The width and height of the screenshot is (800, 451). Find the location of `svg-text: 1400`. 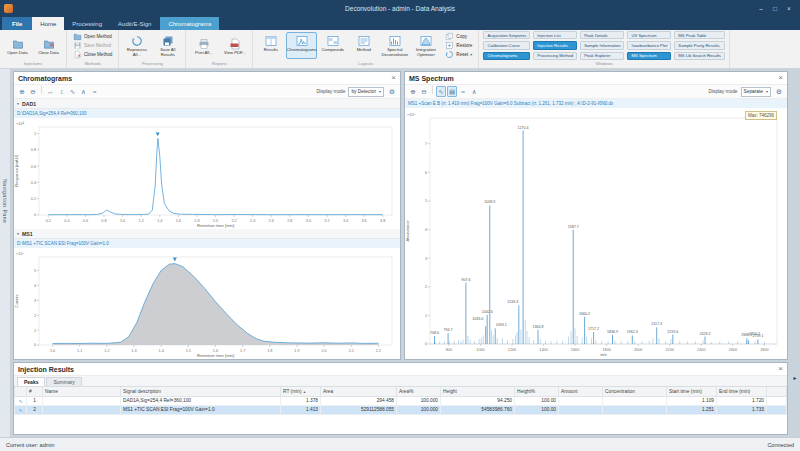

svg-text: 1400 is located at coordinates (543, 350).